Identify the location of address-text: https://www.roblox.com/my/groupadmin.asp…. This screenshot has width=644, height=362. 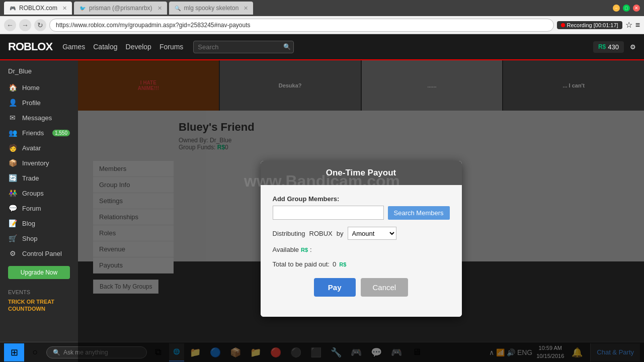
(153, 25).